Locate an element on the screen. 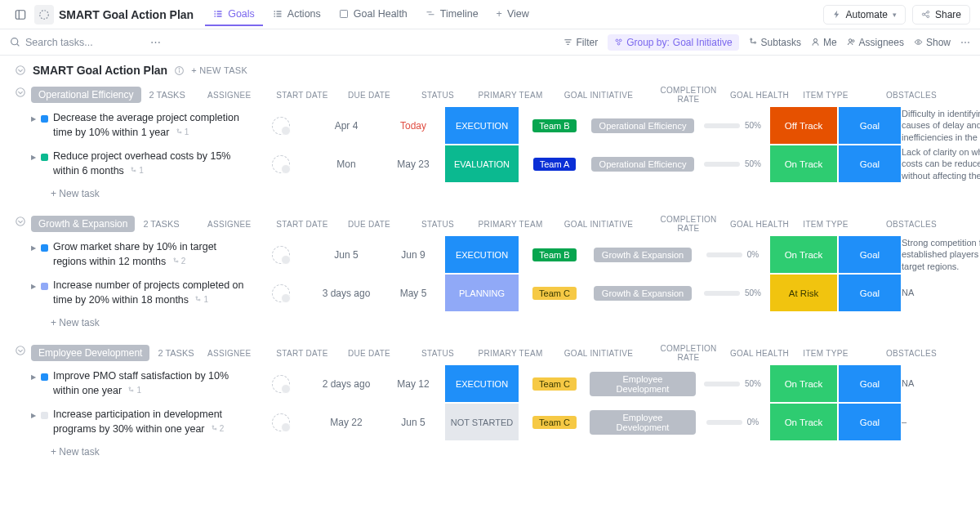  start-date: 3 days ago is located at coordinates (346, 293).